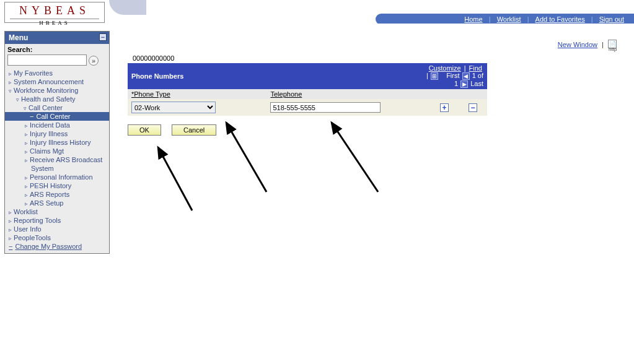 The image size is (634, 364). I want to click on grid-last-label: Last, so click(477, 84).